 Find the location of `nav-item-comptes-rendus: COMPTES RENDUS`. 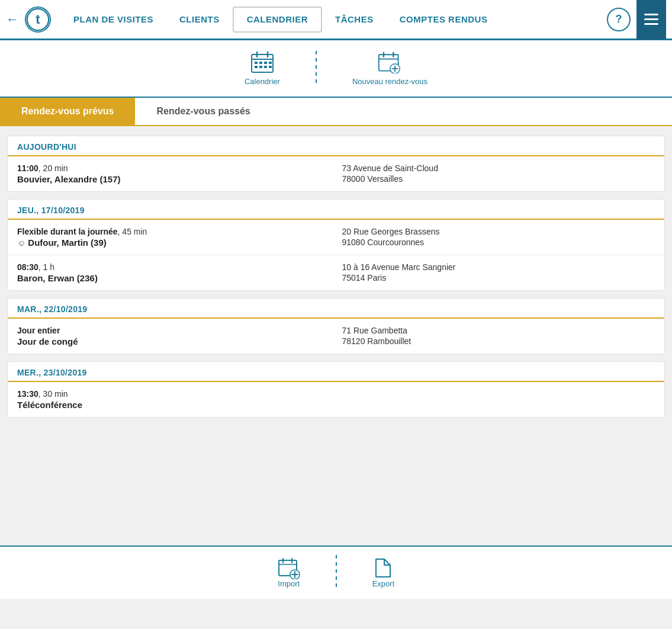

nav-item-comptes-rendus: COMPTES RENDUS is located at coordinates (444, 20).